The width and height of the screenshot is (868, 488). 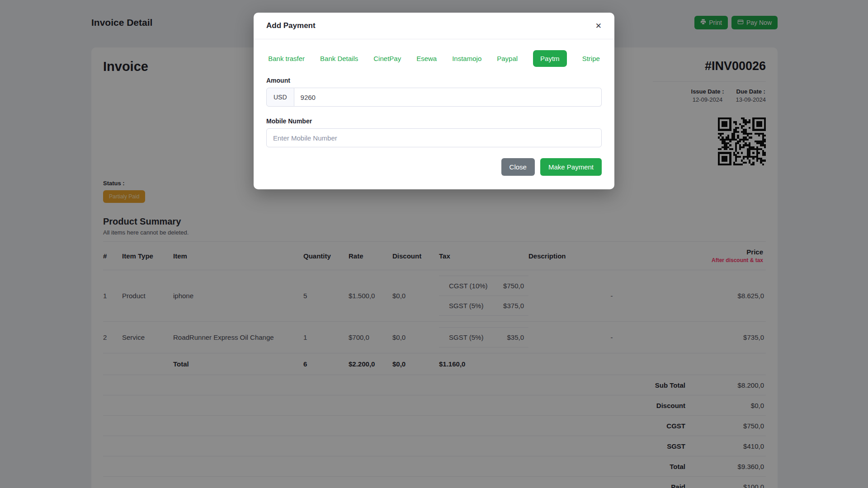 I want to click on mobile-number-label: Mobile Number, so click(x=434, y=121).